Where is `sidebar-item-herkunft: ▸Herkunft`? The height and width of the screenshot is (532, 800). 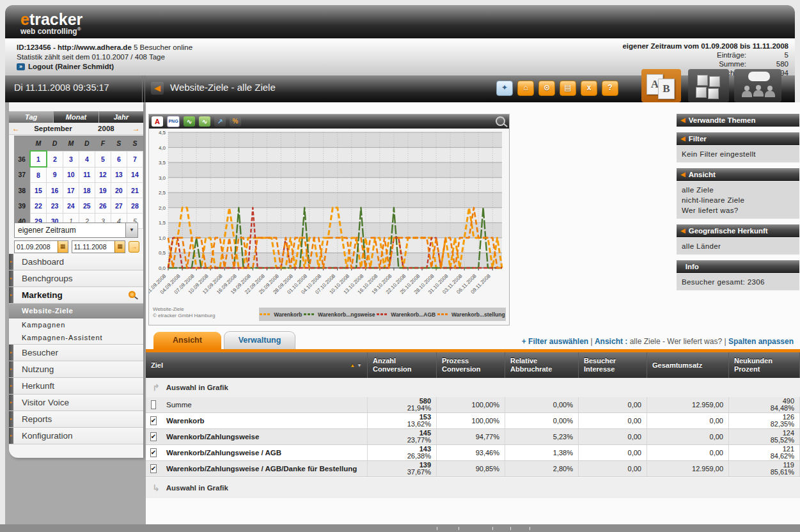
sidebar-item-herkunft: ▸Herkunft is located at coordinates (76, 386).